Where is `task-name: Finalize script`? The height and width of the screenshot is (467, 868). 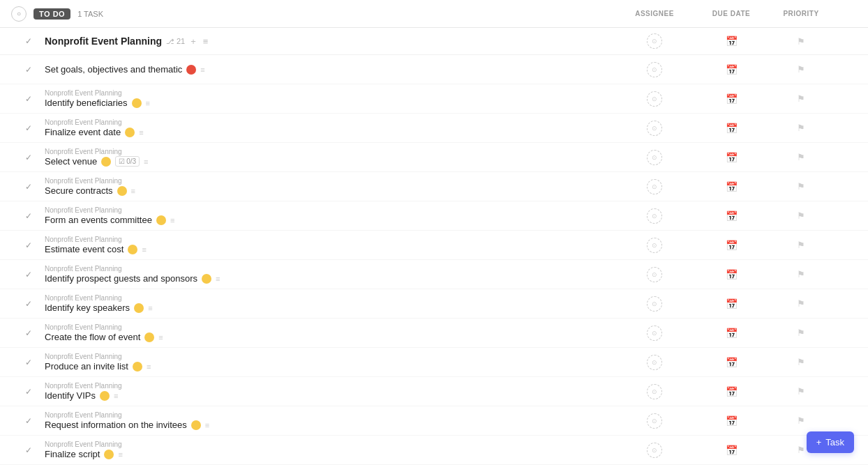 task-name: Finalize script is located at coordinates (73, 454).